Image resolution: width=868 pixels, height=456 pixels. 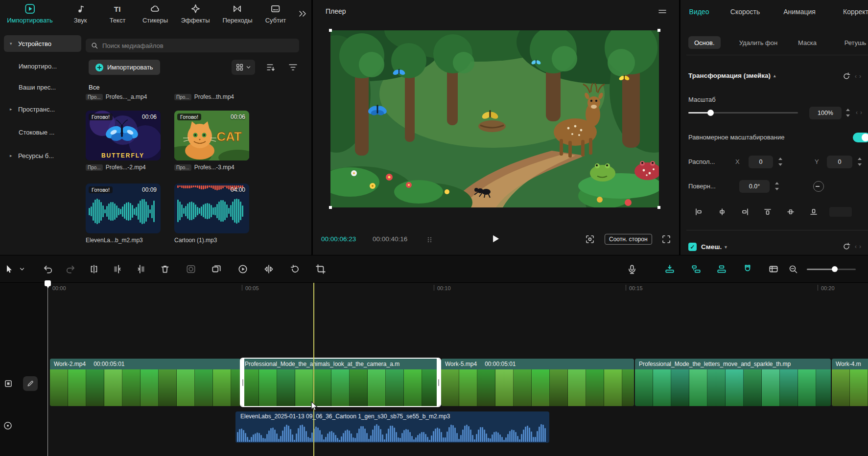 I want to click on align-center-h-icon, so click(x=722, y=212).